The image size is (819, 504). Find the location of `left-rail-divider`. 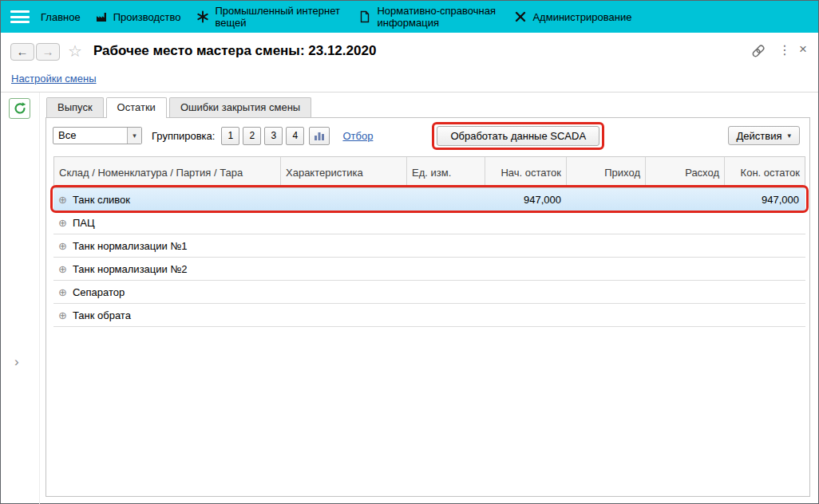

left-rail-divider is located at coordinates (40, 298).